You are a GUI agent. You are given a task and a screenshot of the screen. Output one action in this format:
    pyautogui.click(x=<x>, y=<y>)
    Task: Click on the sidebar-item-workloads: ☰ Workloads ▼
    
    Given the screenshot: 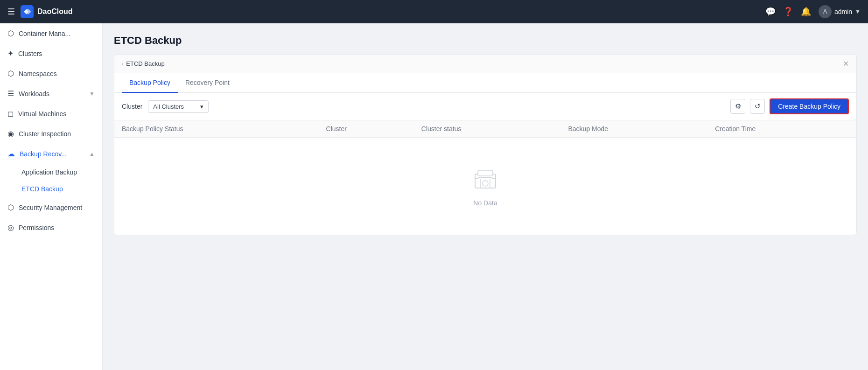 What is the action you would take?
    pyautogui.click(x=51, y=93)
    